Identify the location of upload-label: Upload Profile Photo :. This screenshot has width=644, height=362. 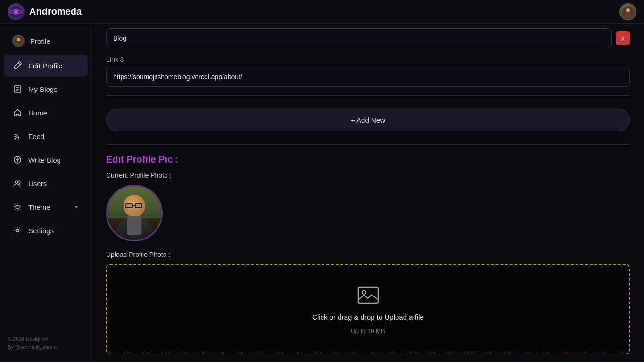
(368, 255).